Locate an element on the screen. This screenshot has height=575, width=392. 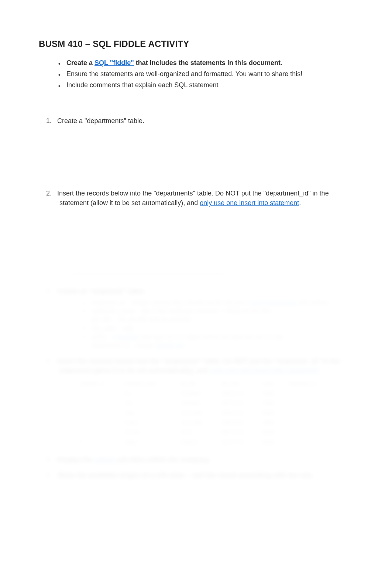
question-2: 2. Insert the records below into the "de… is located at coordinates (200, 198).